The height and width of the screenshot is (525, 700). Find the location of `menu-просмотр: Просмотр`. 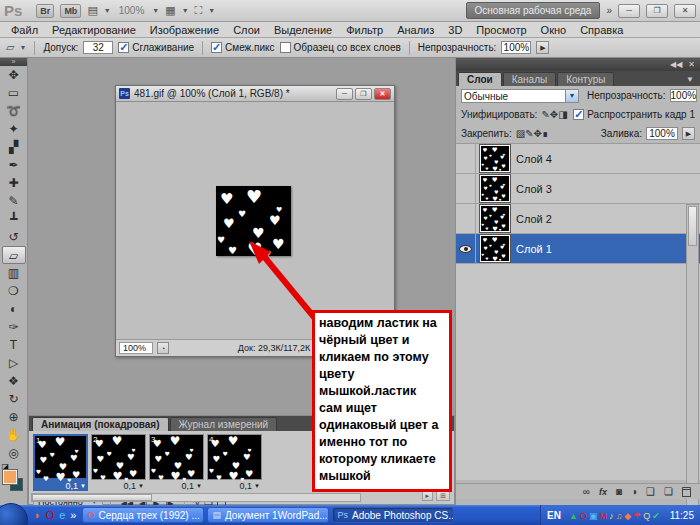

menu-просмотр: Просмотр is located at coordinates (501, 30).